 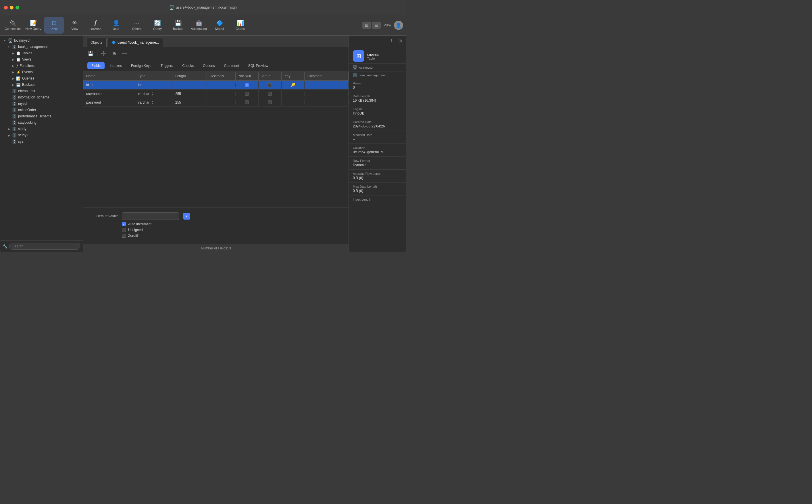 I want to click on sub-tab-fields: Fields, so click(x=96, y=66).